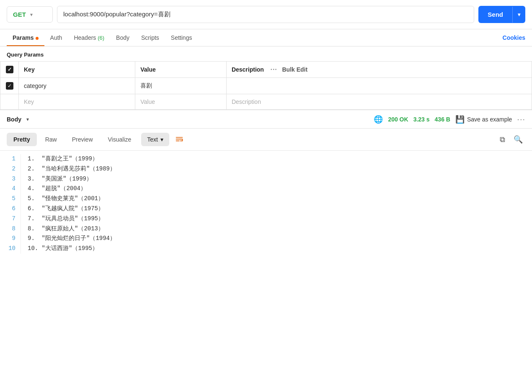 This screenshot has height=392, width=532. I want to click on response-status: 200 OK, so click(398, 119).